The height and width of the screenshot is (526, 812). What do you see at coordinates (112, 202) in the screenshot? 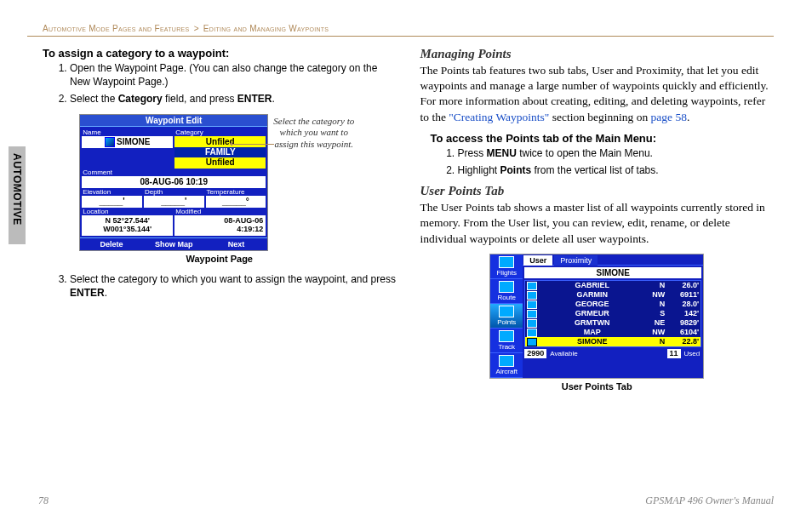
I see `fld-elevation: _____'` at bounding box center [112, 202].